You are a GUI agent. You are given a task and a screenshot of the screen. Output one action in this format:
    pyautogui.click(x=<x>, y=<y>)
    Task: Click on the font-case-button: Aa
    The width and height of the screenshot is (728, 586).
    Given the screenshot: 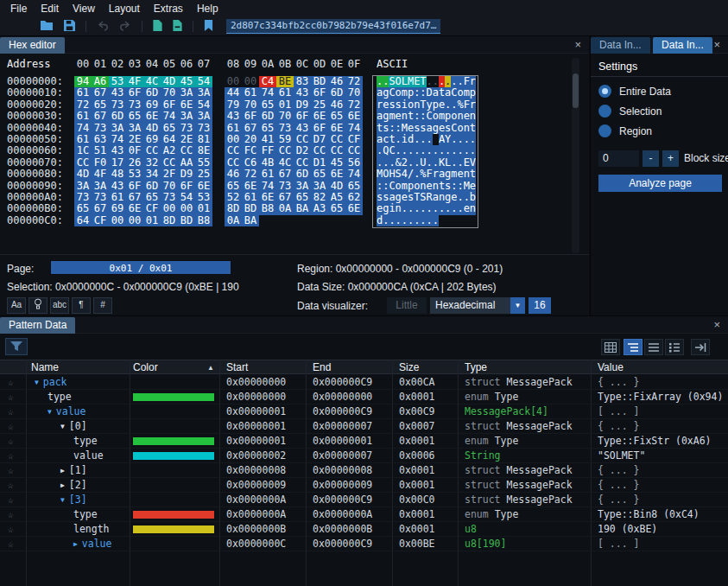 What is the action you would take?
    pyautogui.click(x=16, y=306)
    